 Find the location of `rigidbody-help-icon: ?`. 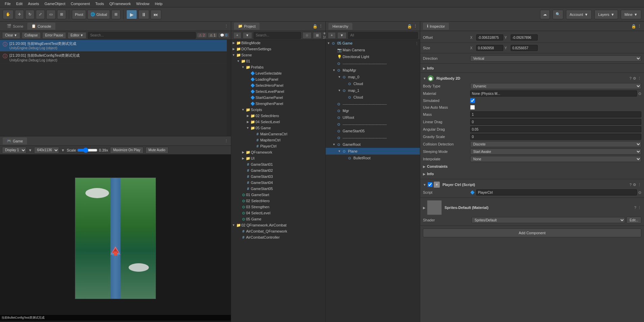

rigidbody-help-icon: ? is located at coordinates (630, 78).